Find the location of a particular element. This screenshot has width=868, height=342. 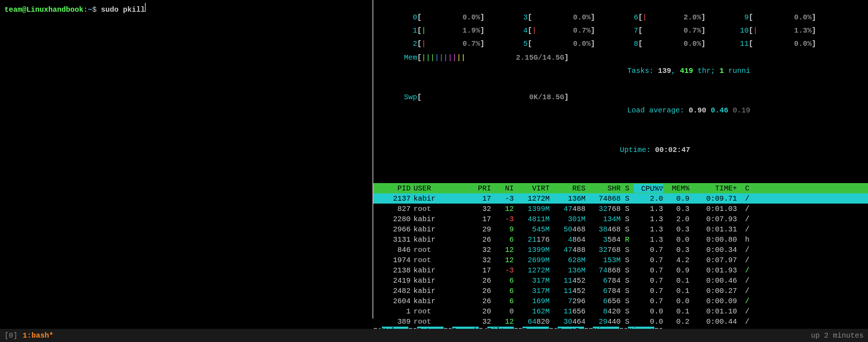

cpu-meter-2: 2[|0.7%] is located at coordinates (450, 44).